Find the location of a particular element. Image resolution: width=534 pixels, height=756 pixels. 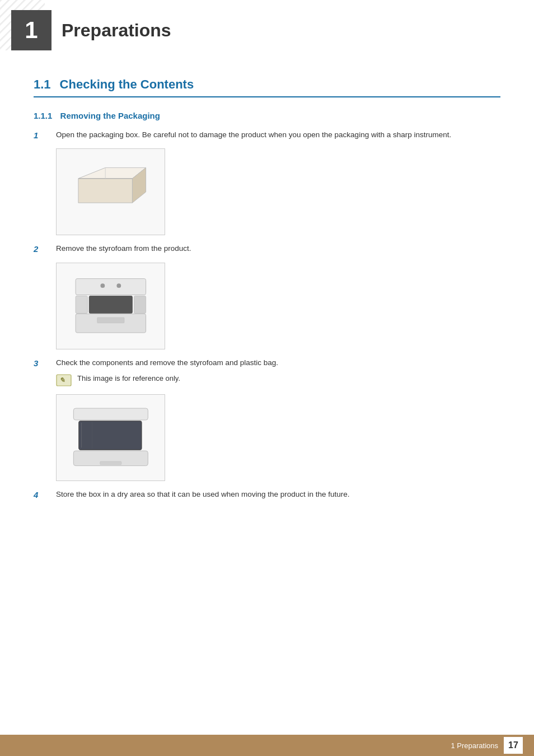

step-3-number: 3 is located at coordinates (45, 363).